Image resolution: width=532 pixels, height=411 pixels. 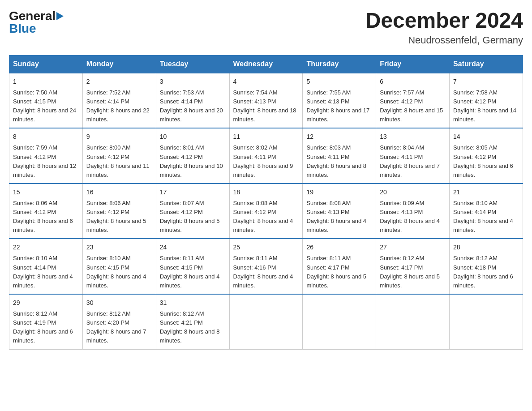 What do you see at coordinates (119, 64) in the screenshot?
I see `col-monday: Monday` at bounding box center [119, 64].